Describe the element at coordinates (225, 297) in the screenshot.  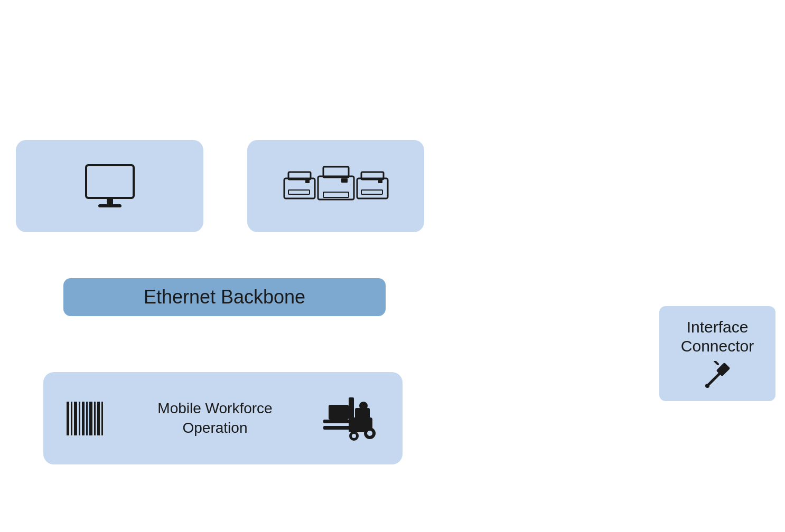
I see `ethernet-backbone-label: Ethernet Backbone` at that location.